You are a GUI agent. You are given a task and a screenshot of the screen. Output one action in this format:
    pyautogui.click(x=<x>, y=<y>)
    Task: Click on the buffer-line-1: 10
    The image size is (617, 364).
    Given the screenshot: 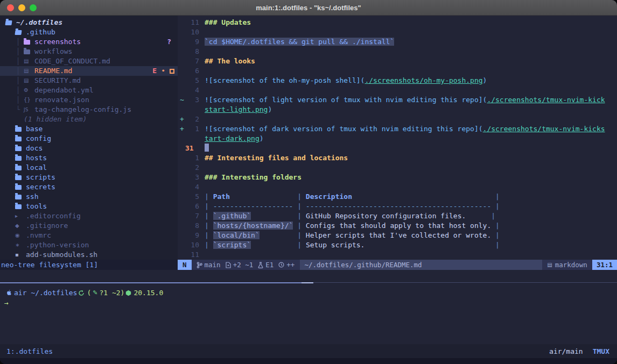 What is the action you would take?
    pyautogui.click(x=397, y=32)
    